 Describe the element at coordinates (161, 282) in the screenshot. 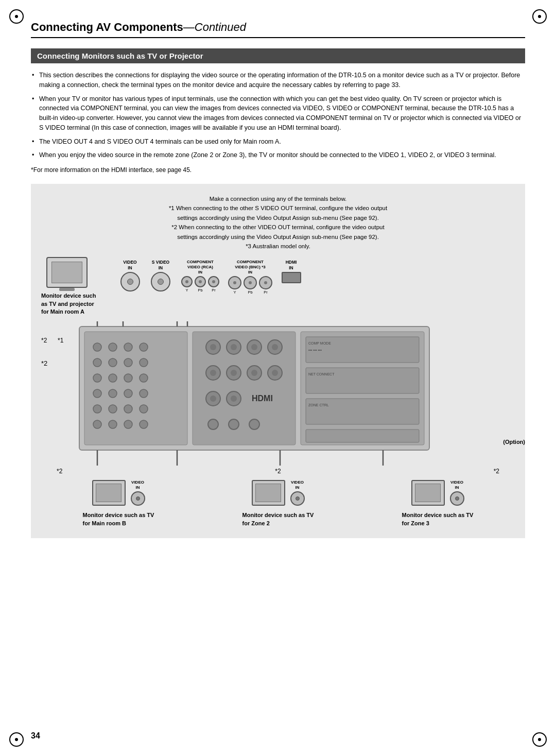

I see `terminal-connector-svideo` at that location.